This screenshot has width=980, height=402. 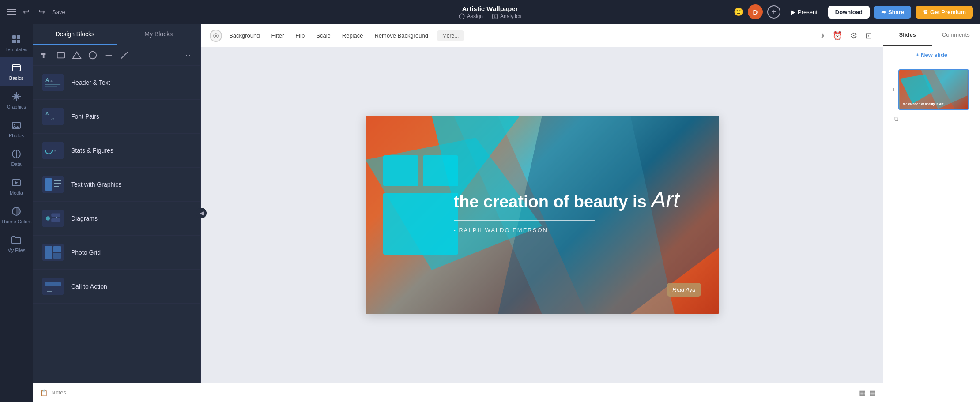 What do you see at coordinates (934, 90) in the screenshot?
I see `slide-thumbnail-1: the creation of beauty is Art` at bounding box center [934, 90].